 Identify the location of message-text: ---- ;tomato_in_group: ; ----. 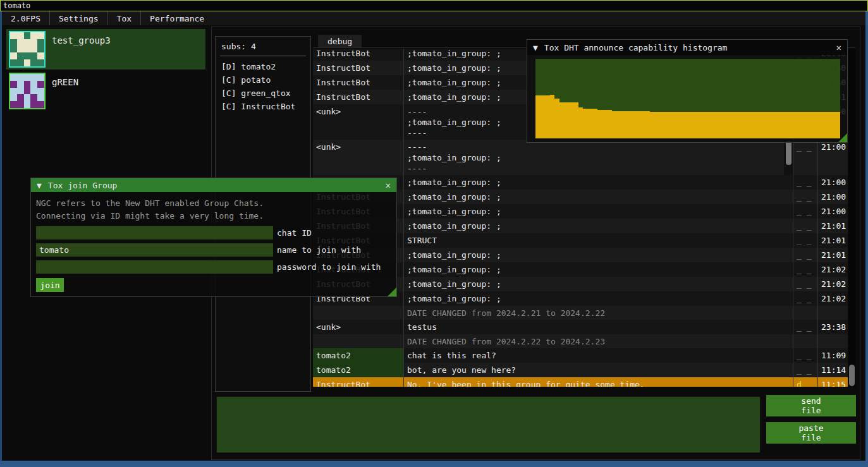
(599, 157).